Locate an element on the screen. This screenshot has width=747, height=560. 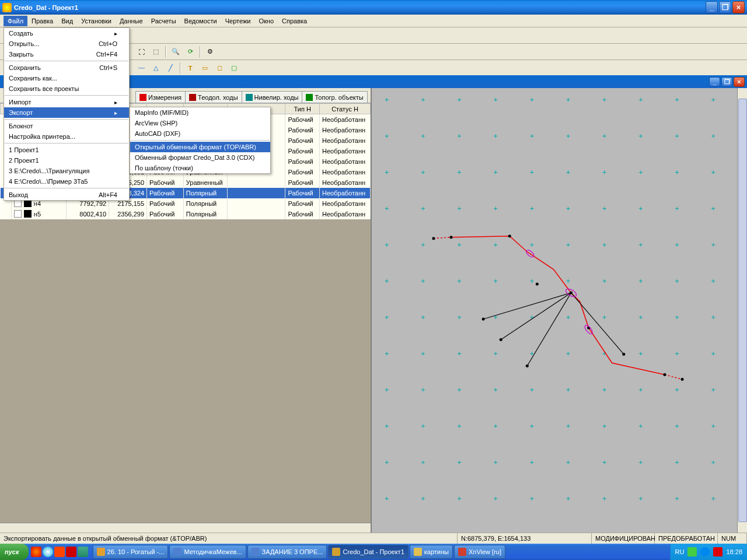
zoom-window-icon: ⬚ is located at coordinates (156, 52).